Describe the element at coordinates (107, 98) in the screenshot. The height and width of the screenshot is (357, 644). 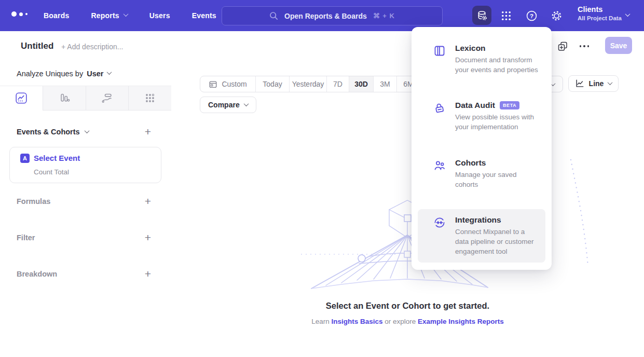
I see `flow-icon` at that location.